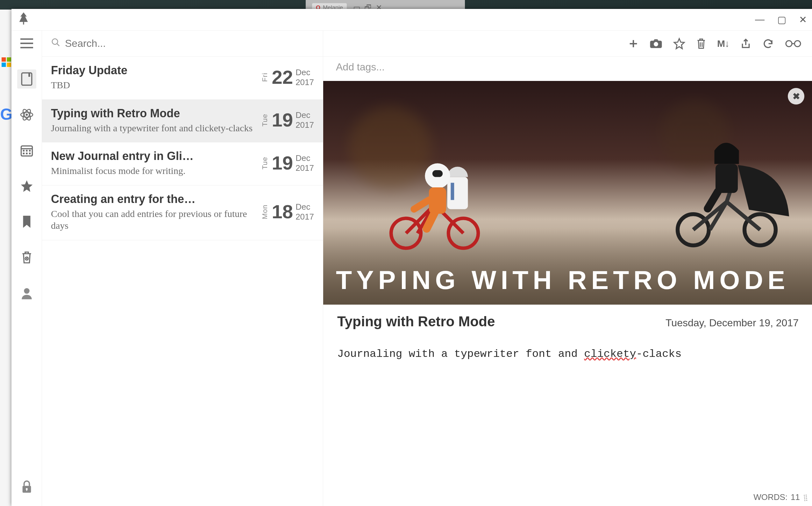 The image size is (812, 506). What do you see at coordinates (27, 222) in the screenshot?
I see `bookmark-icon` at bounding box center [27, 222].